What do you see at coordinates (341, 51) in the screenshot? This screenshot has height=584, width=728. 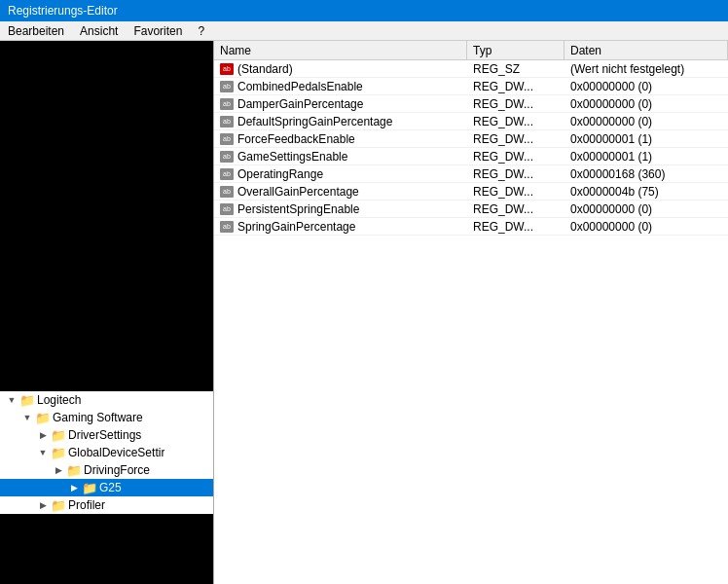 I see `col-header-name: Name` at bounding box center [341, 51].